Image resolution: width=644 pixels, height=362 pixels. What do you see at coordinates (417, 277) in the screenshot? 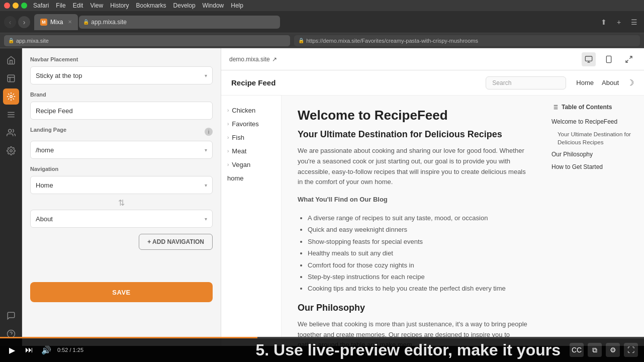
I see `list-item: Step-by-step instructions for each recip…` at bounding box center [417, 277].